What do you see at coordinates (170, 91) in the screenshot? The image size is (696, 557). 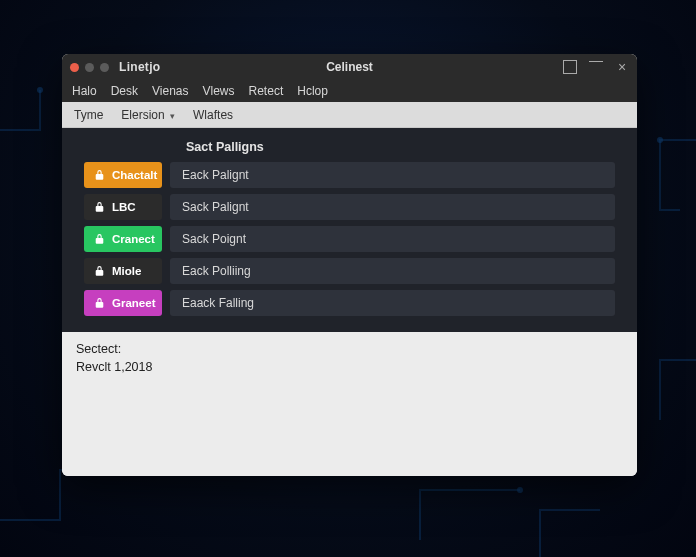 I see `menu-vienas: Vienas` at bounding box center [170, 91].